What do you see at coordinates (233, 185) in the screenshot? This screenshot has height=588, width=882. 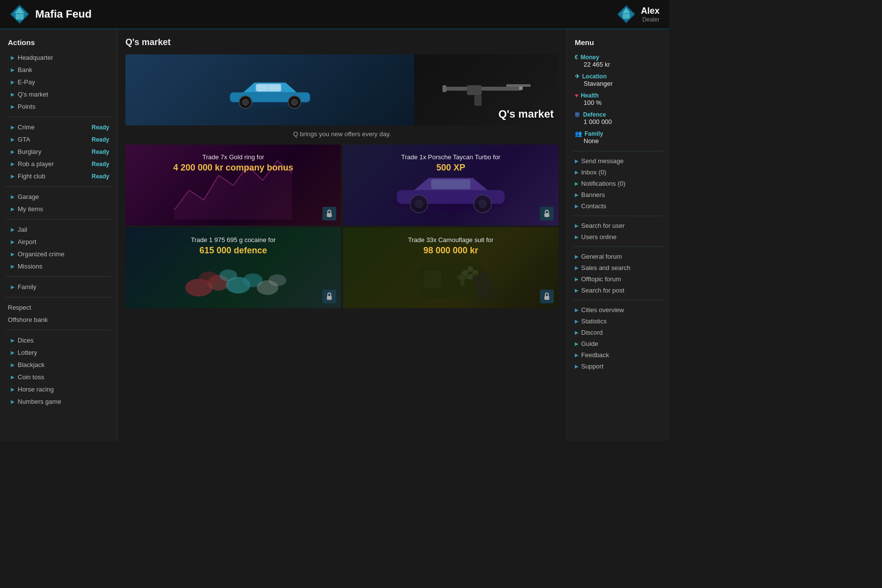 I see `trade-card-gold-ring: Trade 7x Gold ring for 4 200 000 kr comp…` at bounding box center [233, 185].